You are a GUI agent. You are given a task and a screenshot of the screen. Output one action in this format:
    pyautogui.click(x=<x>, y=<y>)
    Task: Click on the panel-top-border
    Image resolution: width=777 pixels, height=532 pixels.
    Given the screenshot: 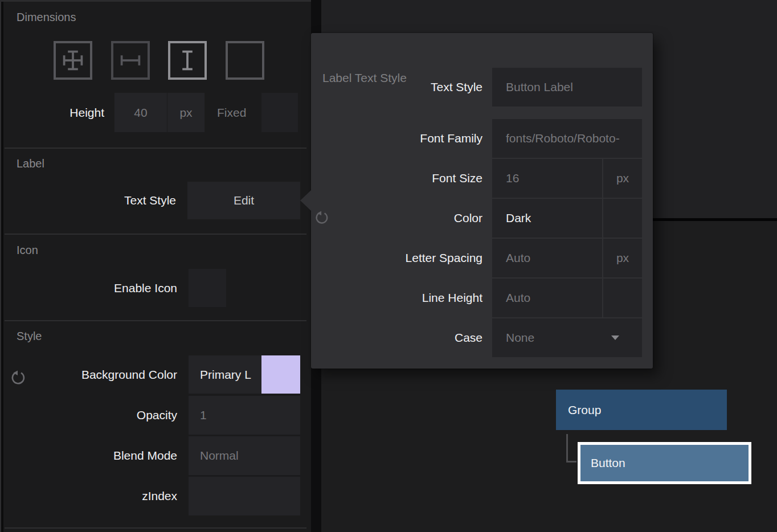 What is the action you would take?
    pyautogui.click(x=156, y=1)
    